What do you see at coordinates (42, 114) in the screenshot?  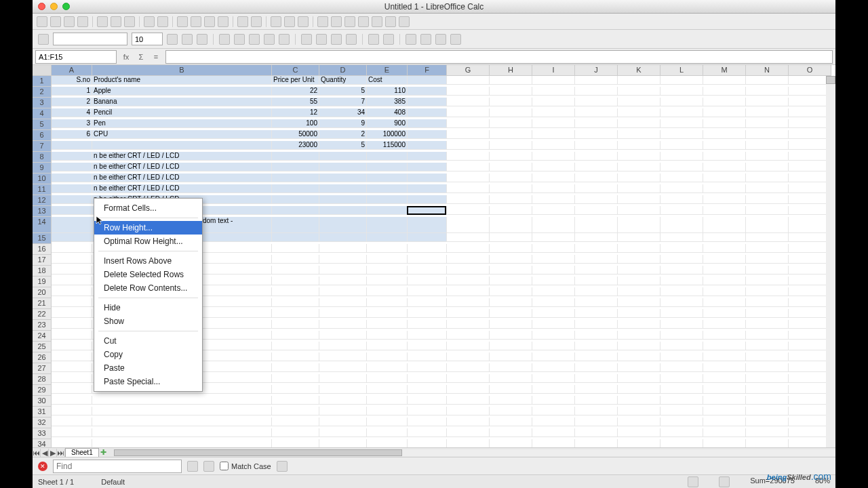 I see `row-header: 4` at bounding box center [42, 114].